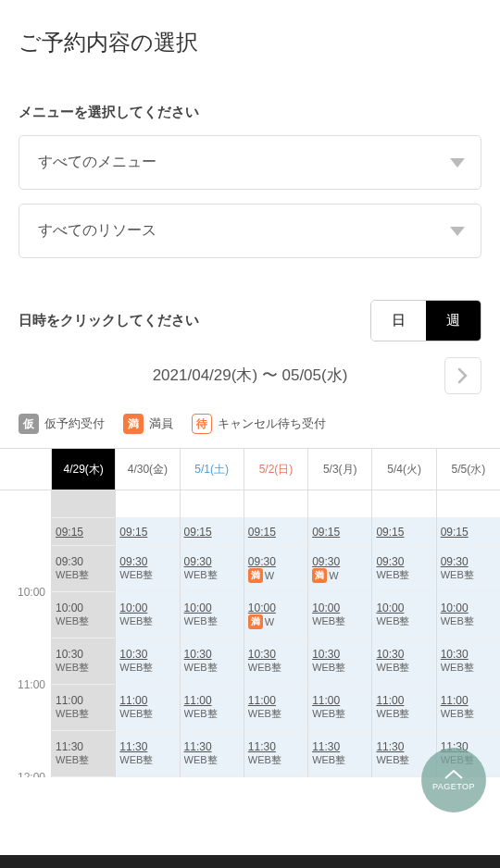 The height and width of the screenshot is (868, 500). What do you see at coordinates (109, 320) in the screenshot?
I see `date-section-label: 日時をクリックしてください` at bounding box center [109, 320].